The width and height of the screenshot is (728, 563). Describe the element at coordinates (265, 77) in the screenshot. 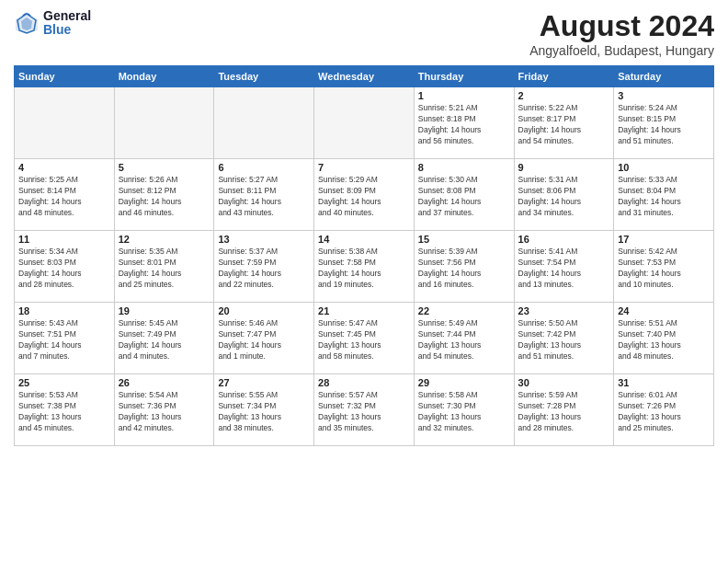

I see `day-header-tuesday: Tuesday` at that location.